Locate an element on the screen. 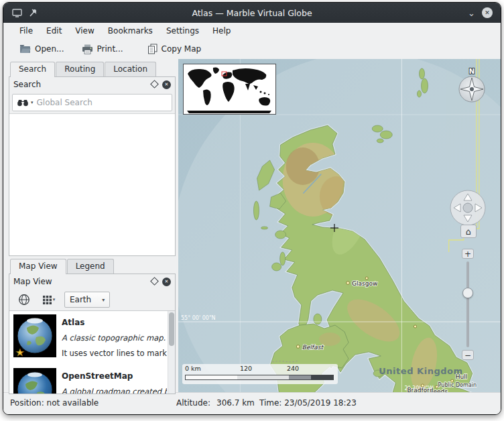 Image resolution: width=504 pixels, height=421 pixels. minimize-button: ⌄ is located at coordinates (472, 13).